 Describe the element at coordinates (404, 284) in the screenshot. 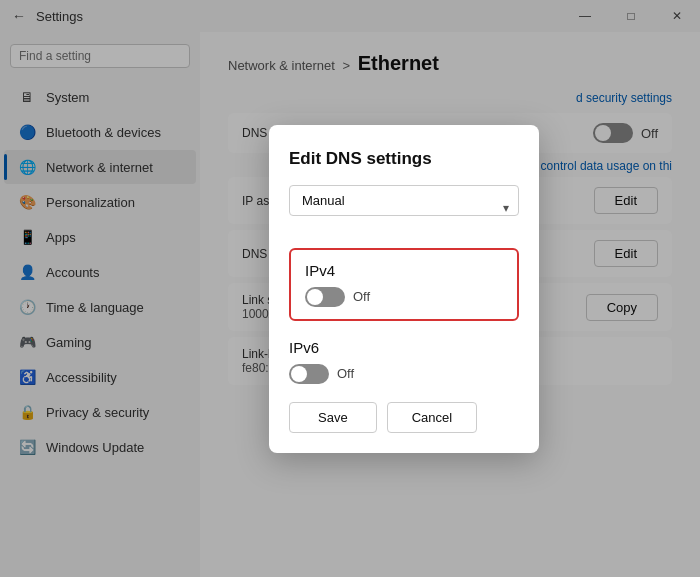

I see `ipv4-section: IPv4 Off` at that location.